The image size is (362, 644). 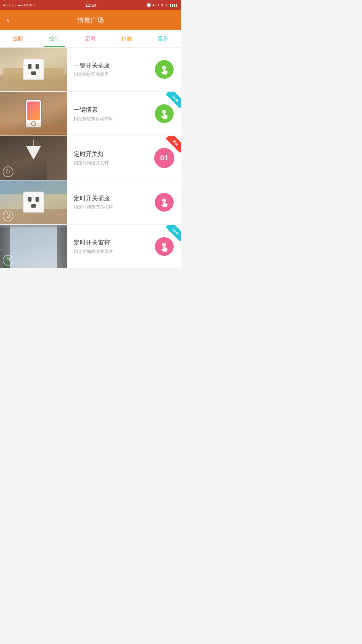 I want to click on scene-content-5: 定时开关窗帘 指定时间段开关窗帘, so click(x=107, y=247).